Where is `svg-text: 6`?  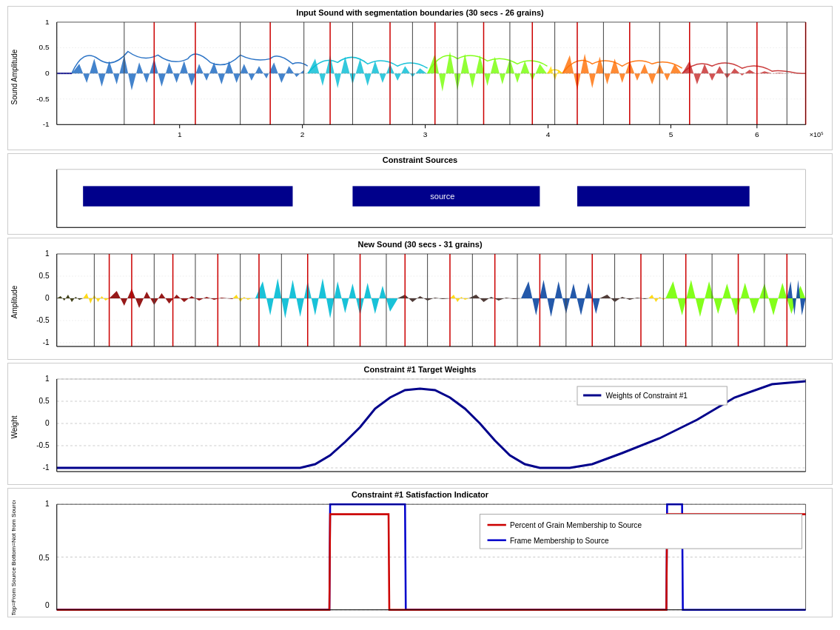
svg-text: 6 is located at coordinates (757, 135).